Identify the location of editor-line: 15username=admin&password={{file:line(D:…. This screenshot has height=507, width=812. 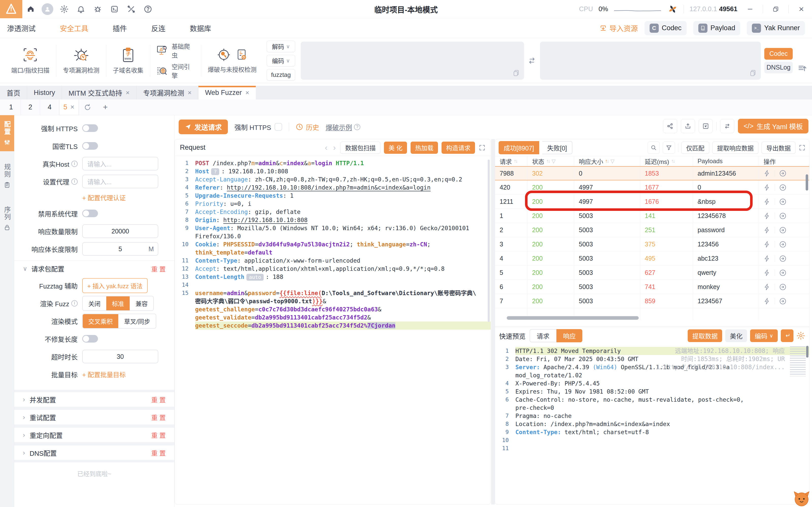
(333, 293).